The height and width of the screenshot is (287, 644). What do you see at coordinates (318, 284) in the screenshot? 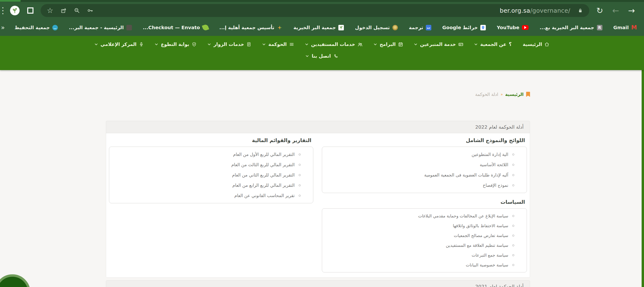
I see `accordion-header-2021: أدلة الحوكمة لعام 2021` at bounding box center [318, 284].